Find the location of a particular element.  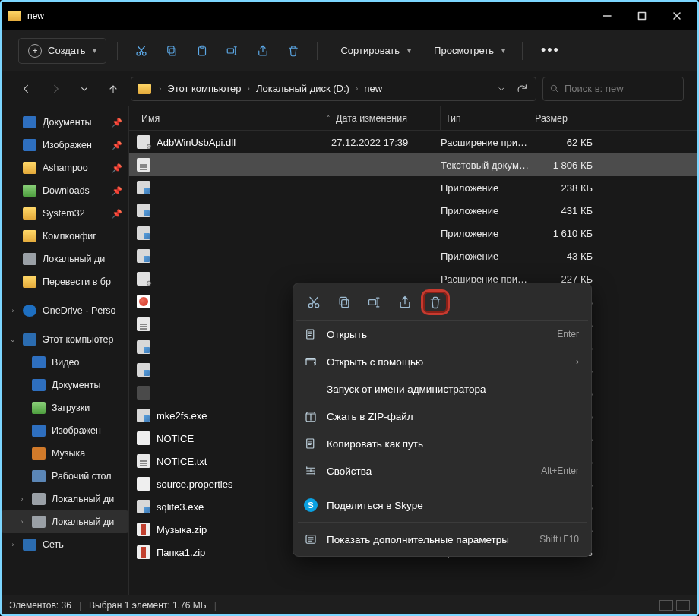

copy-button is located at coordinates (172, 51).